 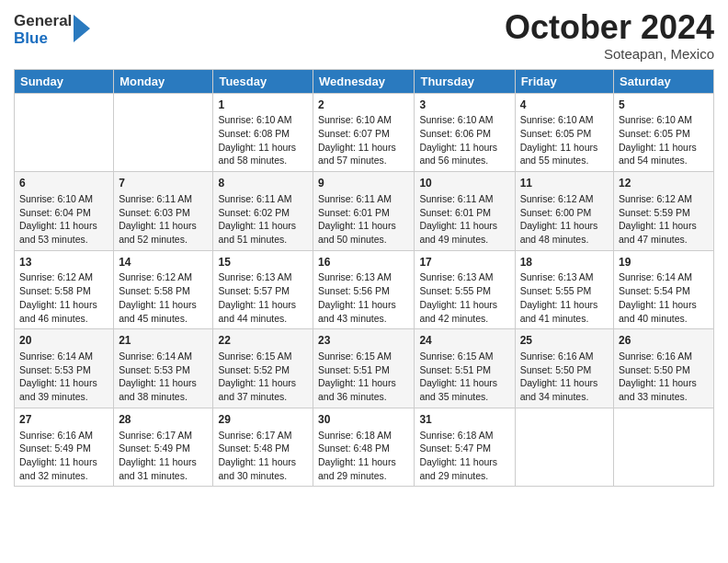 What do you see at coordinates (658, 155) in the screenshot?
I see `daylight-text: Daylight: 11 hours and 54 minutes.` at bounding box center [658, 155].